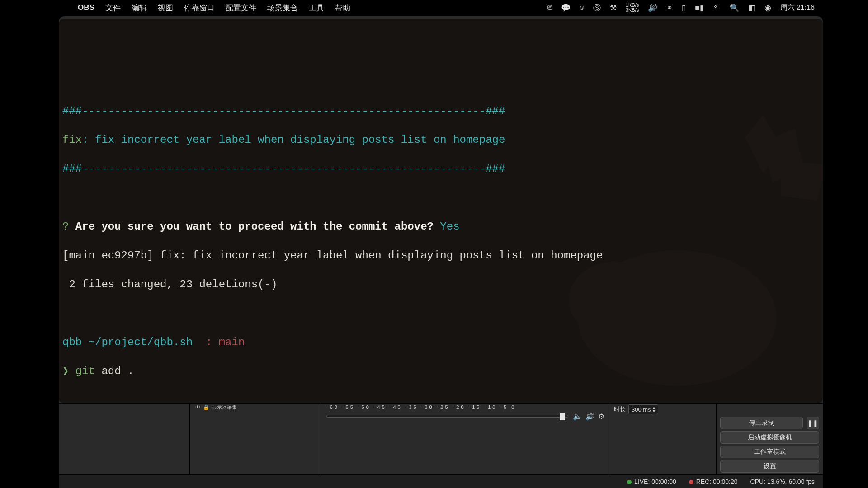  I want to click on netspeed-down: 3KB/s, so click(632, 10).